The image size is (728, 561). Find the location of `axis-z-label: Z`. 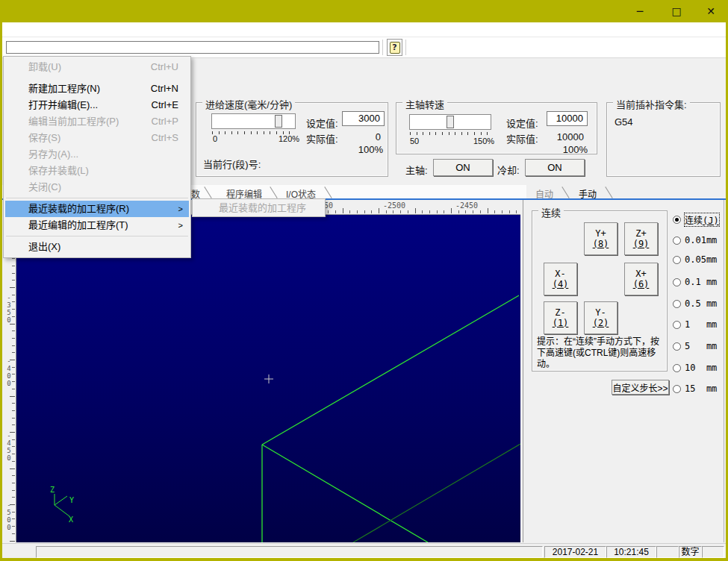

axis-z-label: Z is located at coordinates (52, 489).